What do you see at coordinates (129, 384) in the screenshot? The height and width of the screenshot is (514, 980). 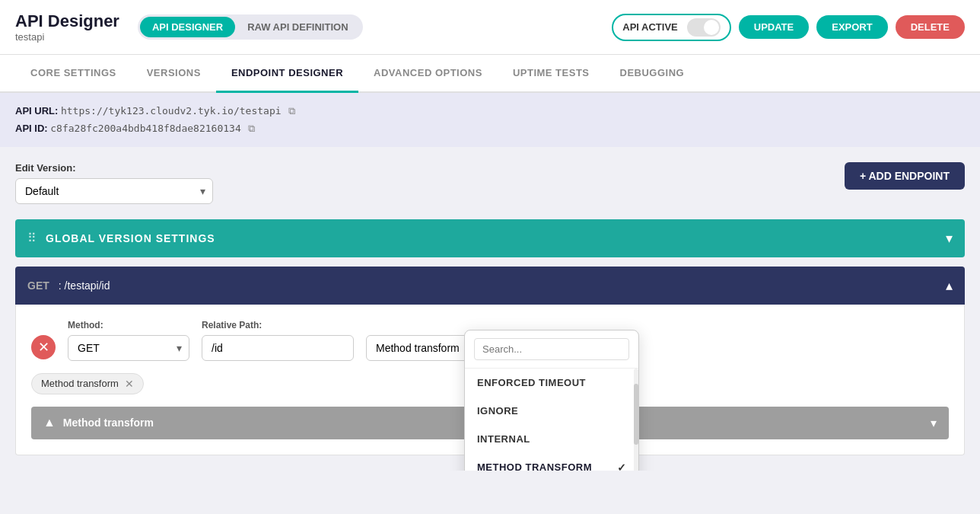 I see `tag-remove-icon: ✕` at bounding box center [129, 384].